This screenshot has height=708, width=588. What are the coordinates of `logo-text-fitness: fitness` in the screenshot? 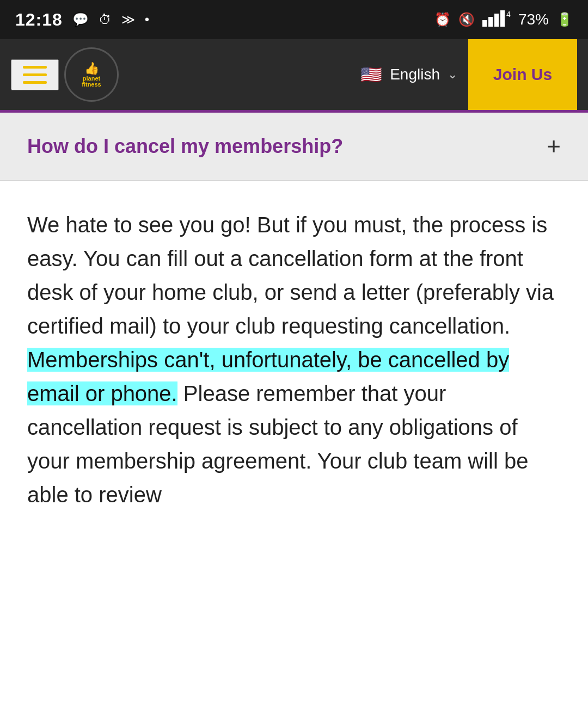 It's located at (91, 85).